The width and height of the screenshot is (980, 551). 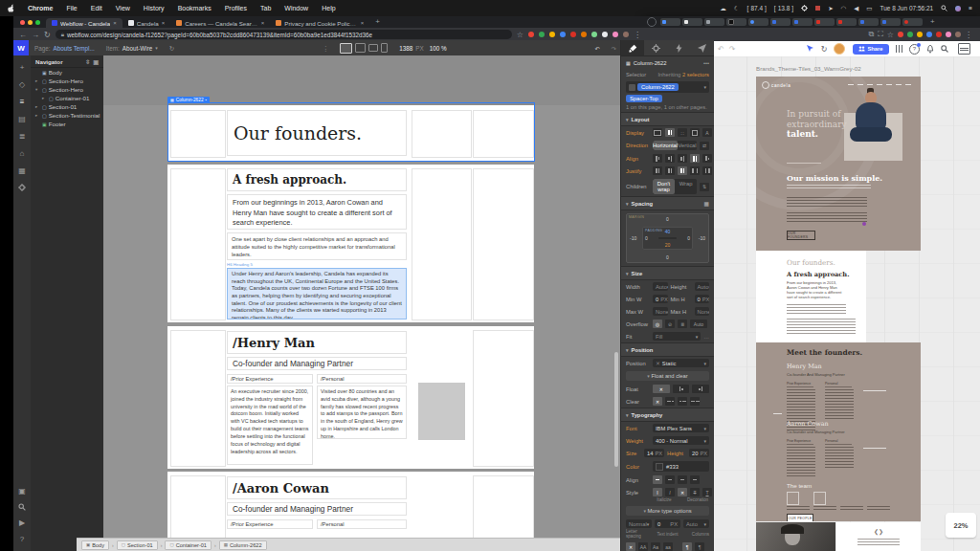 What do you see at coordinates (23, 101) in the screenshot?
I see `navigator-icon: ≡` at bounding box center [23, 101].